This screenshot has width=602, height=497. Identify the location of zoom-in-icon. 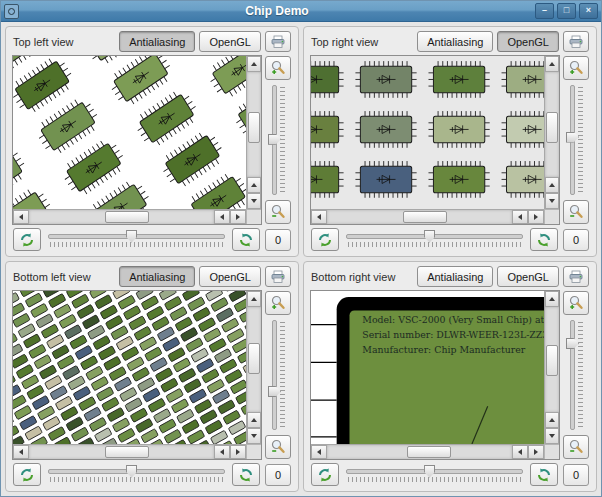
(278, 68).